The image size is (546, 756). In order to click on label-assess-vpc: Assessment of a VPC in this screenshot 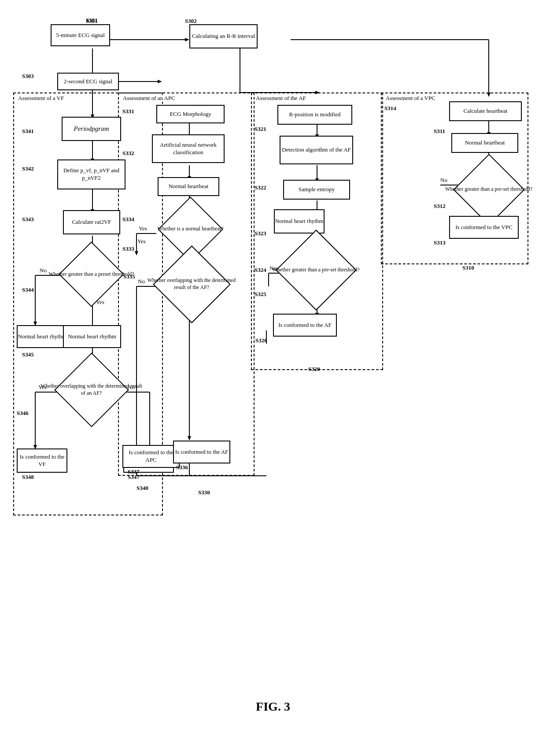, I will do `click(410, 98)`.